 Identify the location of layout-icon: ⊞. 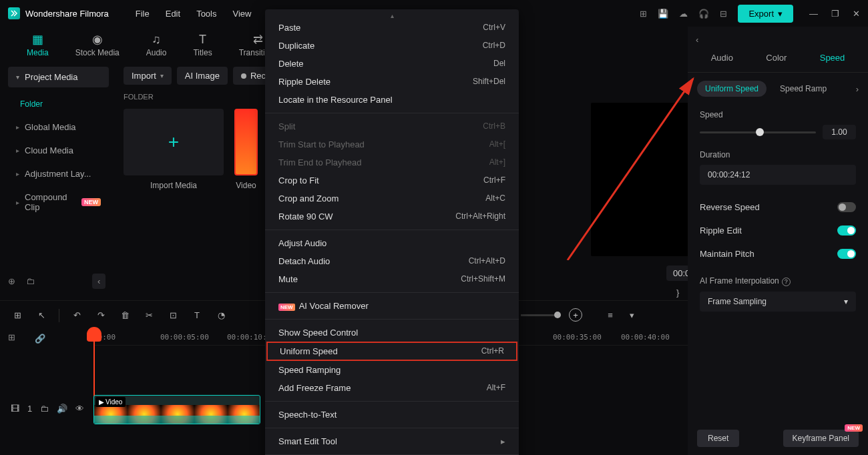
(644, 13).